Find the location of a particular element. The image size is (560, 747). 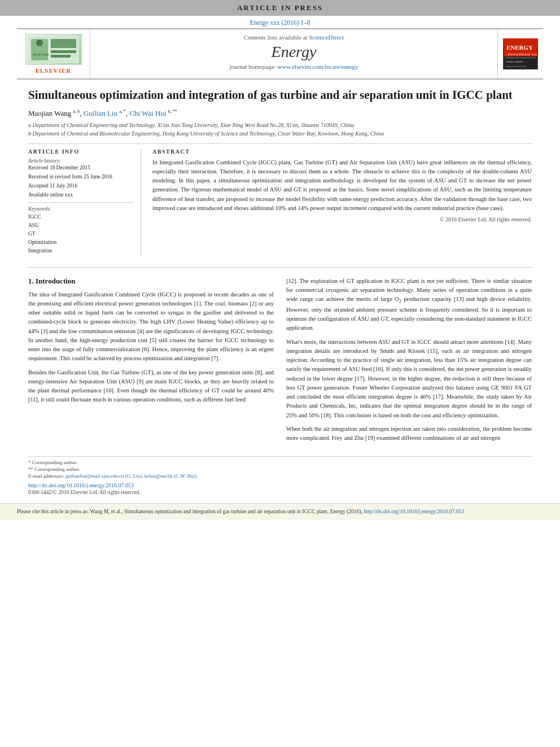

article-info-col: ARTICLE INFO Article history: Received 1… is located at coordinates (85, 202).